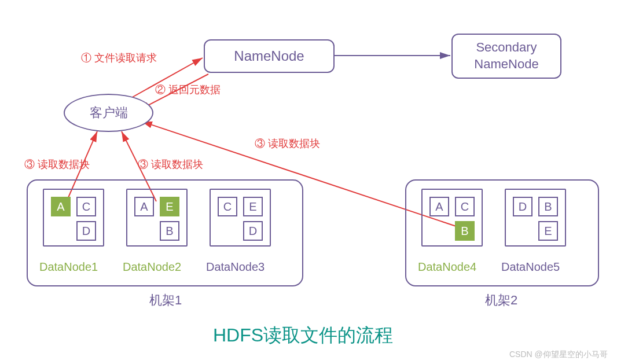 The image size is (628, 364). I want to click on secondary-namenode-box: Secondary NameNode, so click(506, 56).